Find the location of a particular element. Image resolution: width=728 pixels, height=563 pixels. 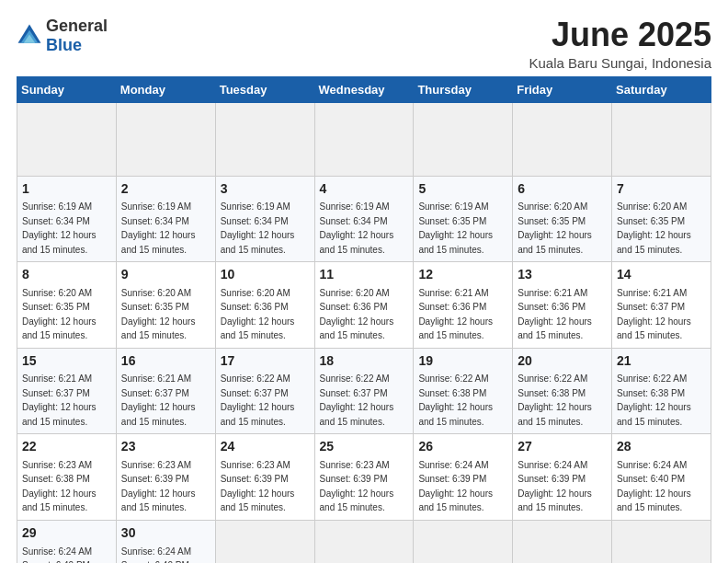

day-number: 26 is located at coordinates (463, 447).